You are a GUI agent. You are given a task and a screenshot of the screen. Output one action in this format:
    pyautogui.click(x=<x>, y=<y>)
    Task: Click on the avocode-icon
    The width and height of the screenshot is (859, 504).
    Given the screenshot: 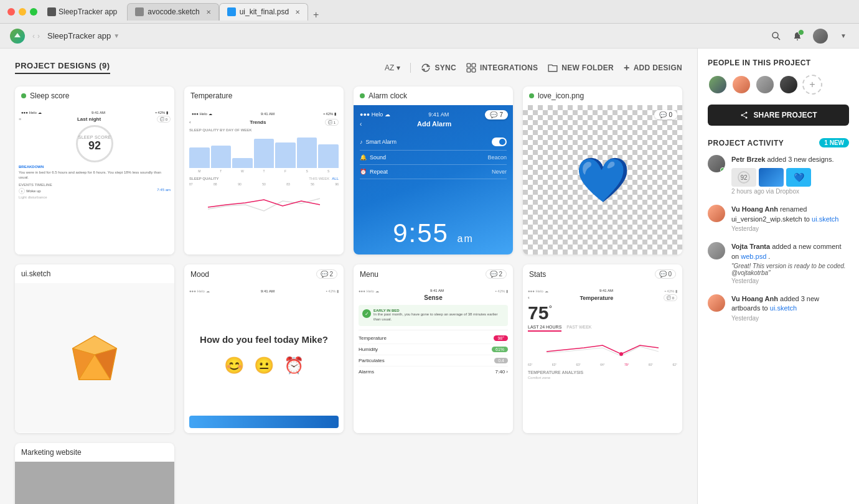 What is the action you would take?
    pyautogui.click(x=139, y=12)
    